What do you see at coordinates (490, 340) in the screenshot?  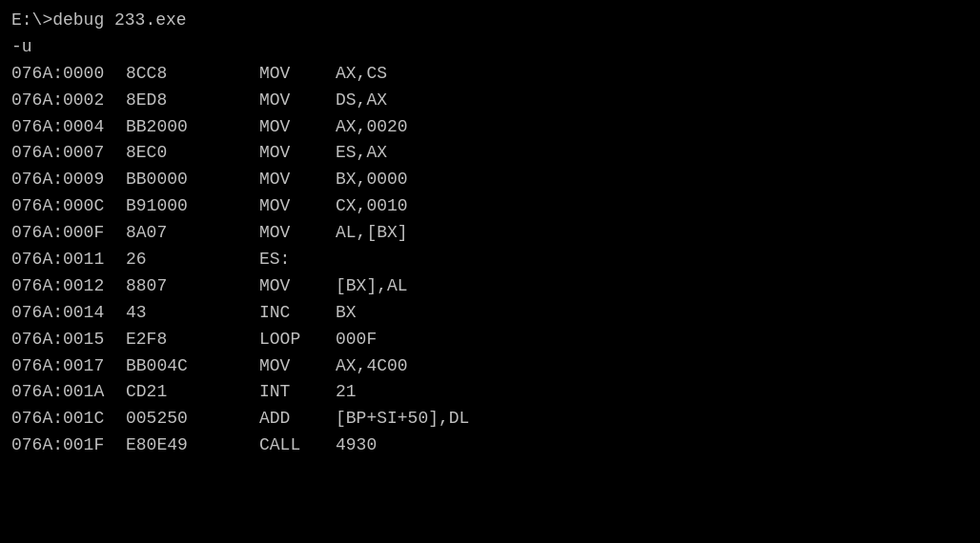 I see `table-row: 076A:0015E2F8LOOP000F` at bounding box center [490, 340].